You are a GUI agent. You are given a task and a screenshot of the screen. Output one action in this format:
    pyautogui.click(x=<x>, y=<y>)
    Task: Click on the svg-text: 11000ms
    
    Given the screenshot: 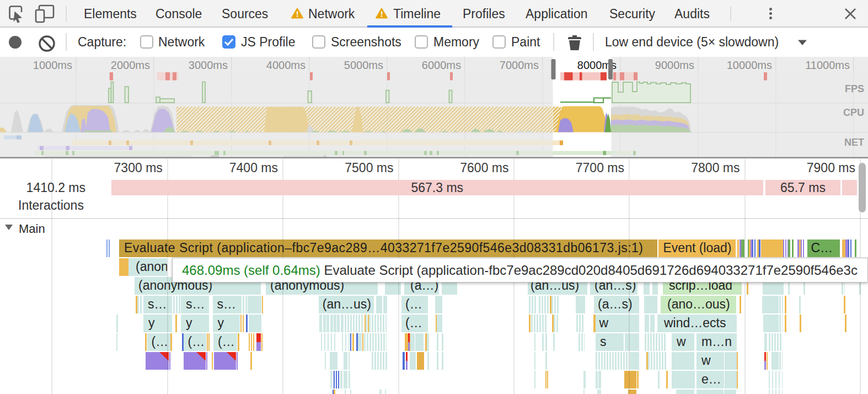 What is the action you would take?
    pyautogui.click(x=827, y=65)
    